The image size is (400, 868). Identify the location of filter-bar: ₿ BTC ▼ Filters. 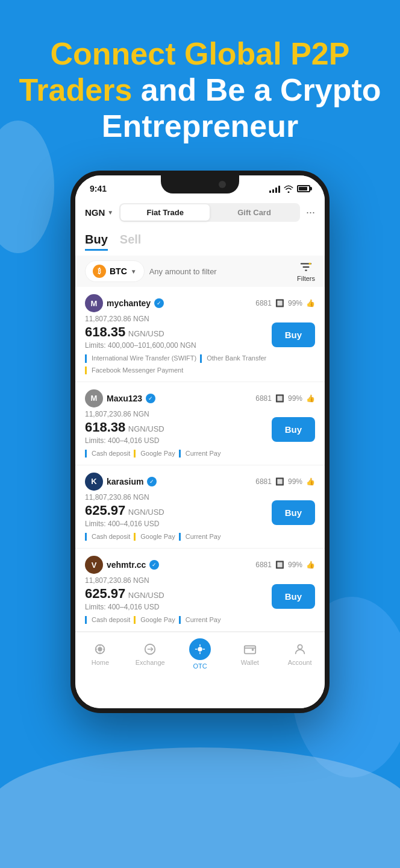
(200, 271).